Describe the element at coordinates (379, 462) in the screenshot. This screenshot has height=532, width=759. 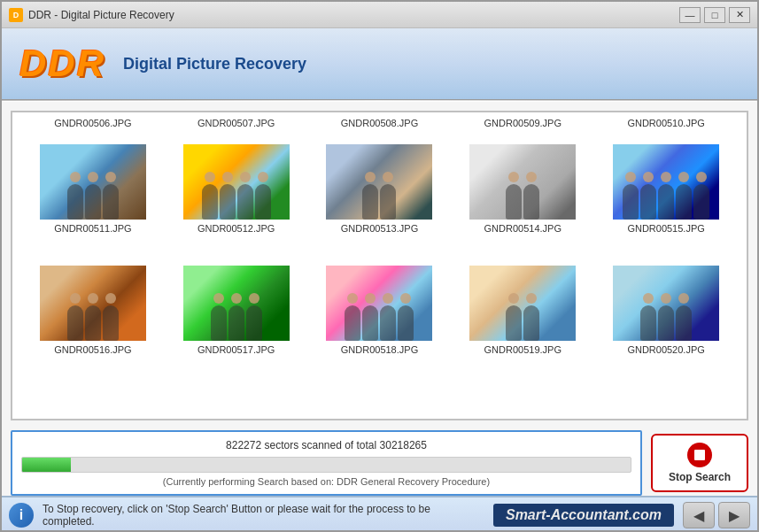
I see `progress-area: 822272 sectors scanned of total 30218265…` at that location.